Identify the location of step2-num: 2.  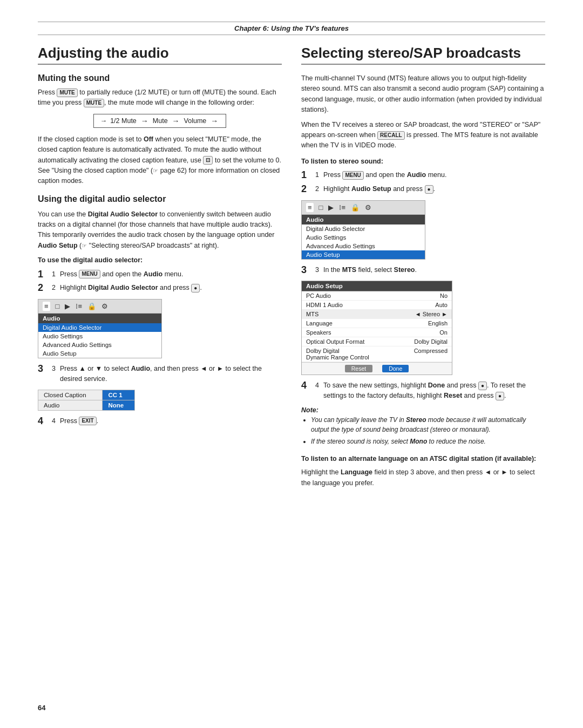
(54, 288).